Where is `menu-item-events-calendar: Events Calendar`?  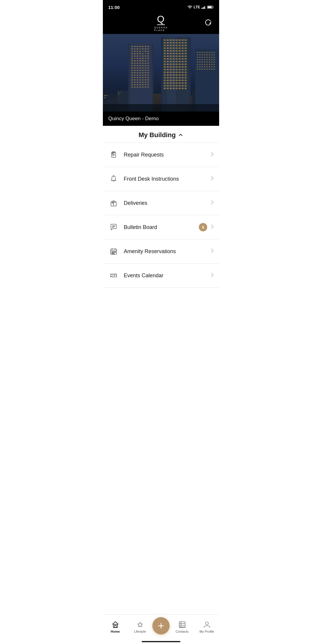 menu-item-events-calendar: Events Calendar is located at coordinates (161, 275).